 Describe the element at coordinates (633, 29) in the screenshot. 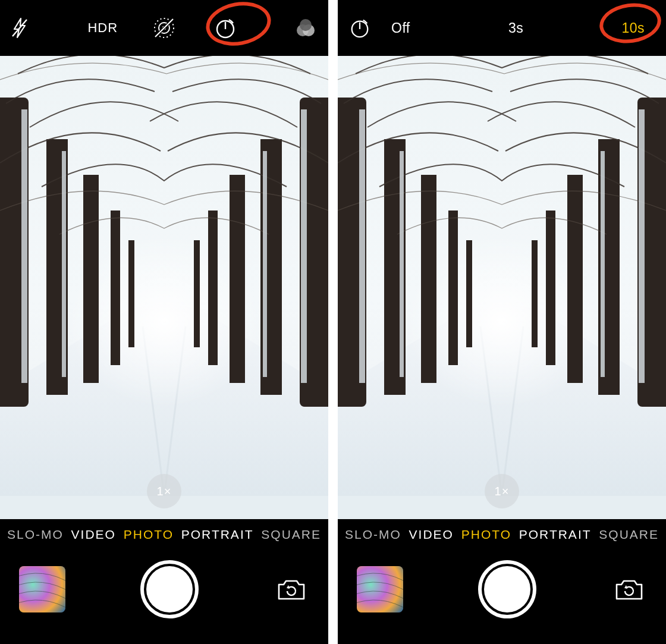

I see `timer-option-10s: 10s` at that location.